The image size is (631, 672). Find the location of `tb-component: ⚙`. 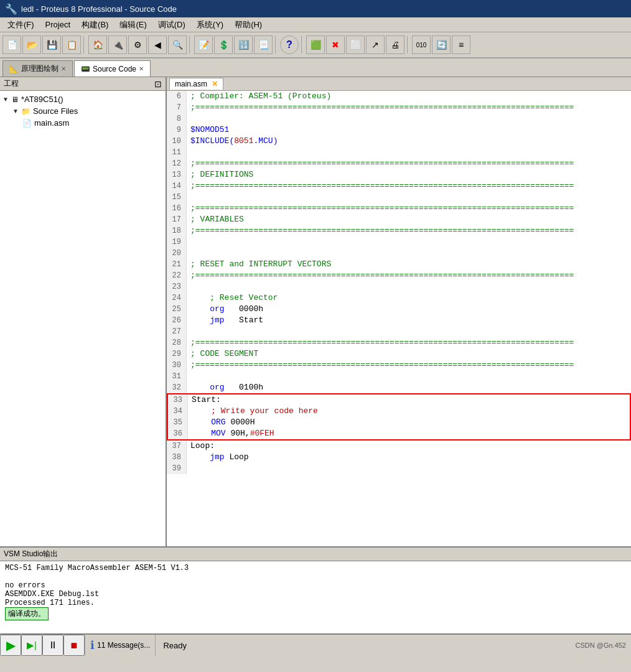

tb-component: ⚙ is located at coordinates (138, 45).